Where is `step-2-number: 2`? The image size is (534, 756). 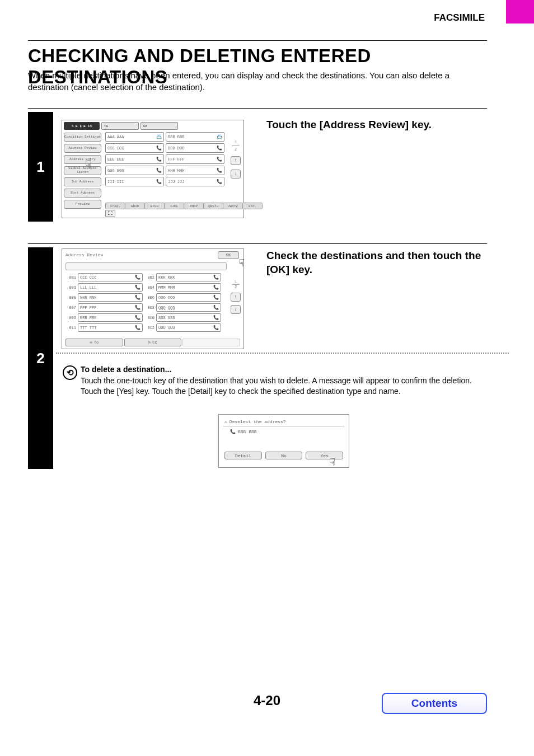
step-2-number: 2 is located at coordinates (40, 358).